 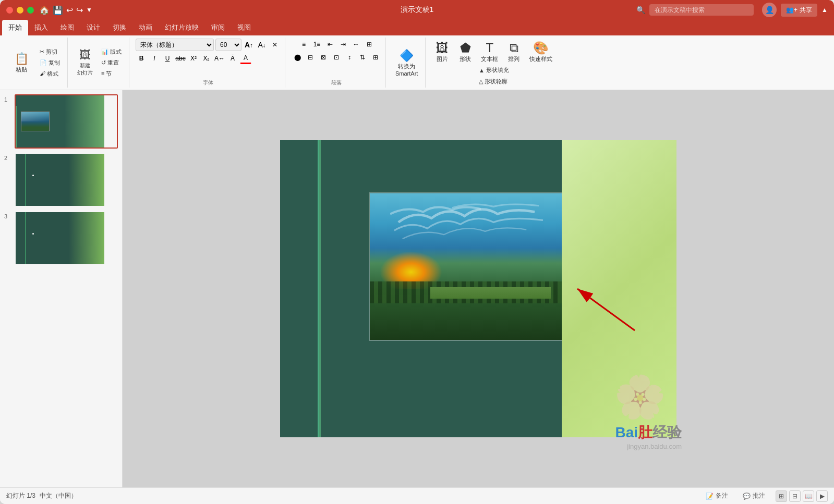 I want to click on tab-animations: 动画, so click(x=146, y=28).